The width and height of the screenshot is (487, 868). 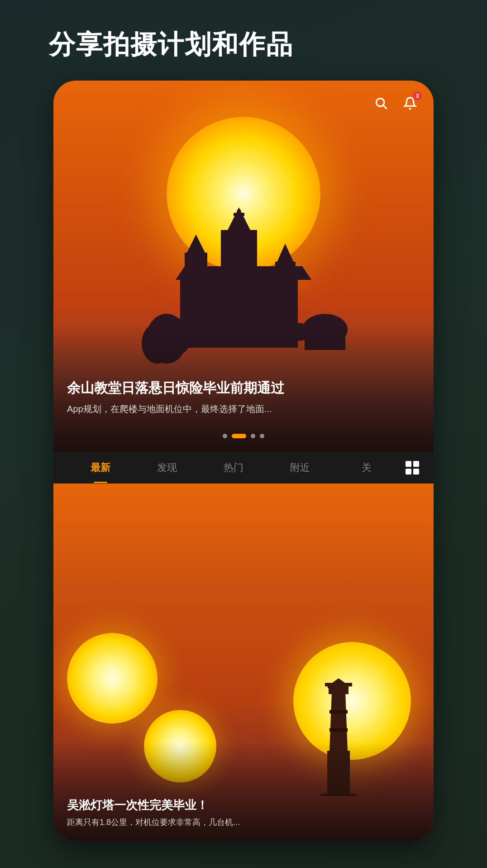 I want to click on tab-active-indicator, so click(x=100, y=483).